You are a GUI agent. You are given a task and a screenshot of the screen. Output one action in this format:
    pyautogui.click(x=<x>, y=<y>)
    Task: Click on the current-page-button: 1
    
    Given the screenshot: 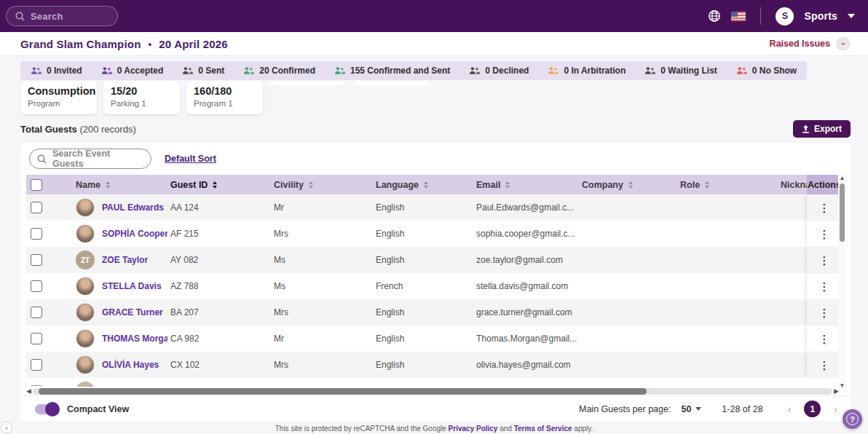 What is the action you would take?
    pyautogui.click(x=813, y=409)
    